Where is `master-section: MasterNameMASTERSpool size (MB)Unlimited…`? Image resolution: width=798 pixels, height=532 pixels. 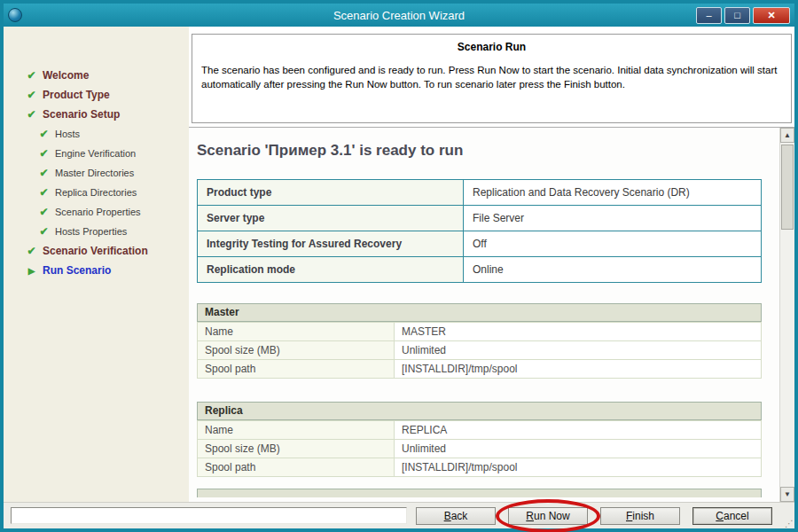
master-section: MasterNameMASTERSpool size (MB)Unlimited… is located at coordinates (479, 340).